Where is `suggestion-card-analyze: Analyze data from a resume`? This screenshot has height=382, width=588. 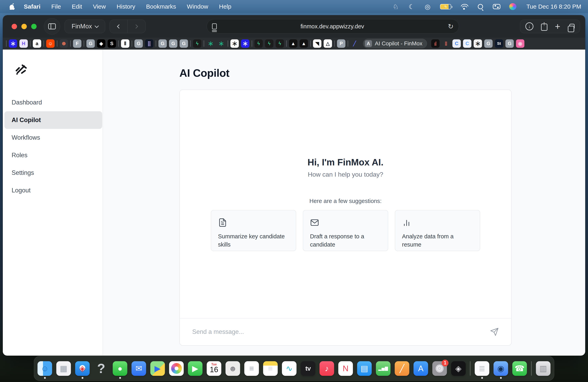
suggestion-card-analyze: Analyze data from a resume is located at coordinates (438, 230).